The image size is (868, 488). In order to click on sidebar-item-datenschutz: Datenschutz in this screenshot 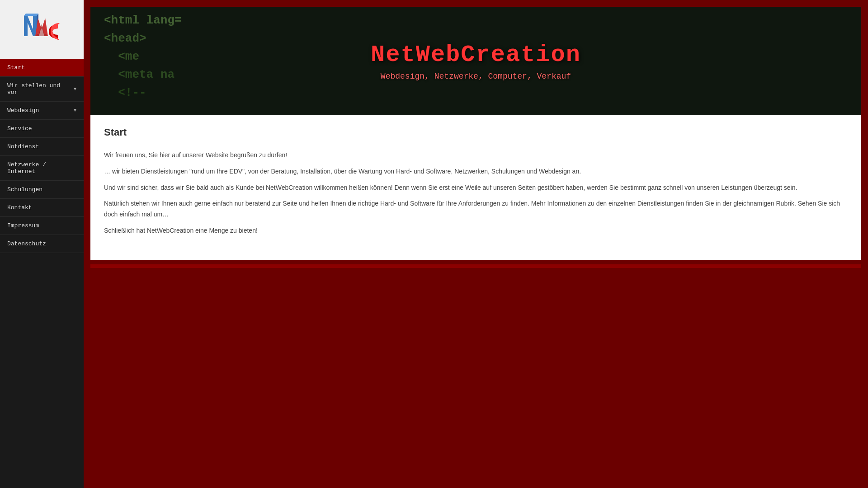, I will do `click(42, 244)`.